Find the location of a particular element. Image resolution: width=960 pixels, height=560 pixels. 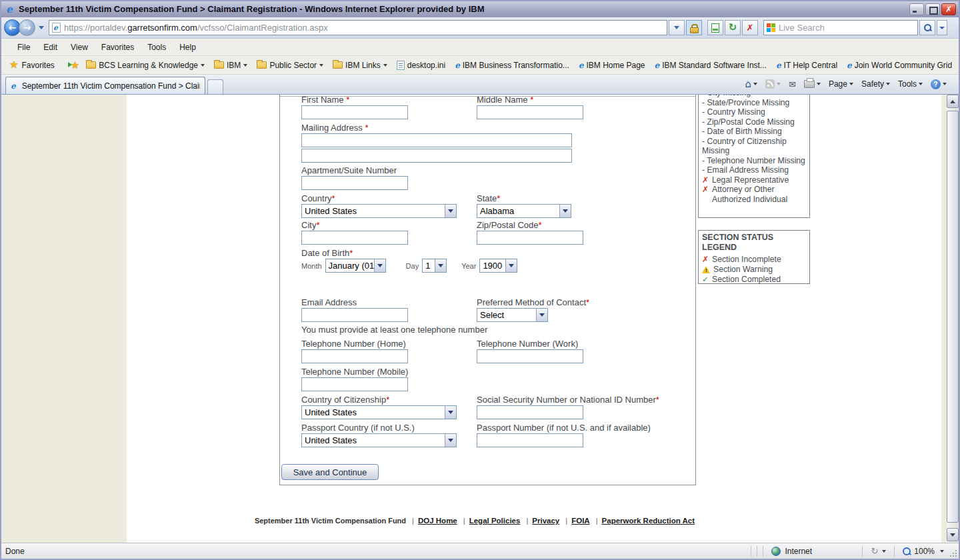

navigation-bar: ← → e https://portaldev.garretsonfirm.co… is located at coordinates (480, 28).